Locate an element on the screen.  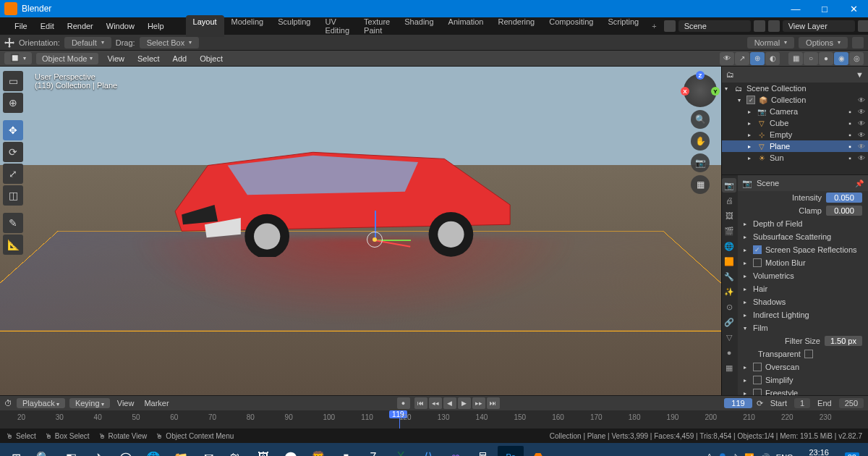
prop-tab-material: ● is located at coordinates (729, 352).